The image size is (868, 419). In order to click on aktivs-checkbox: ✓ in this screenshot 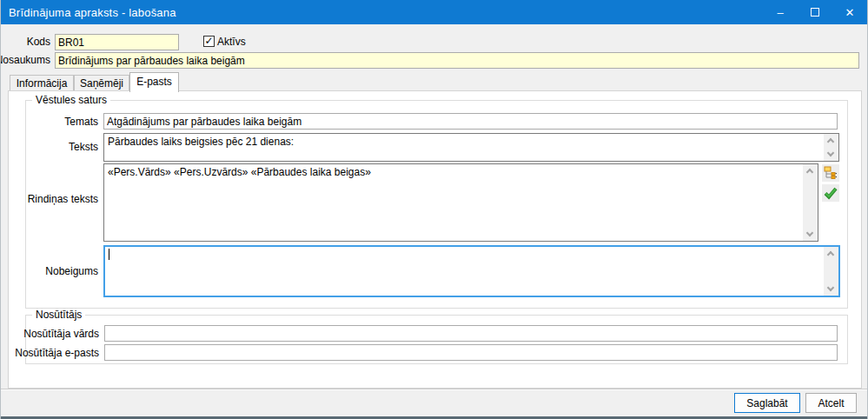, I will do `click(209, 42)`.